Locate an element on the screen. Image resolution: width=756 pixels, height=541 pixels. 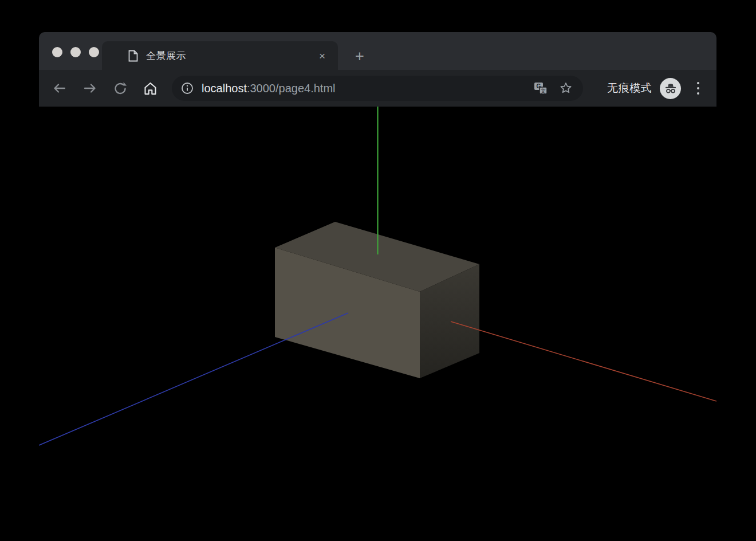
url-path: :3000/page4.html is located at coordinates (291, 88).